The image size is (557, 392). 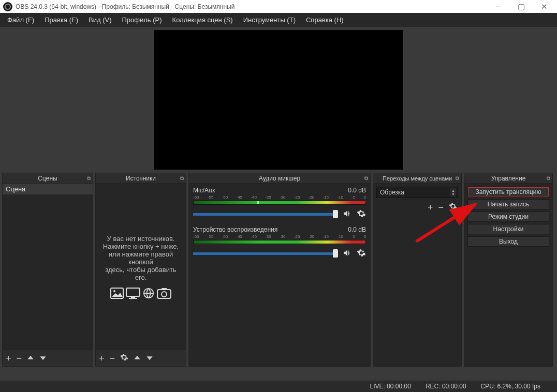 I want to click on mixer-title: Аудио микшер, so click(x=280, y=178).